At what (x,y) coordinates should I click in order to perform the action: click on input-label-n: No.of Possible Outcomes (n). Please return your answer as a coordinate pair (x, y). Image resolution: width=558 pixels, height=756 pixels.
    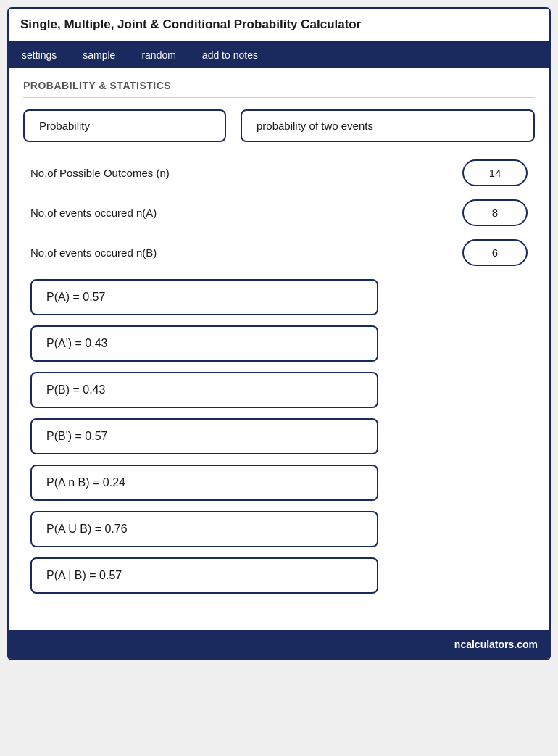
    Looking at the image, I should click on (246, 173).